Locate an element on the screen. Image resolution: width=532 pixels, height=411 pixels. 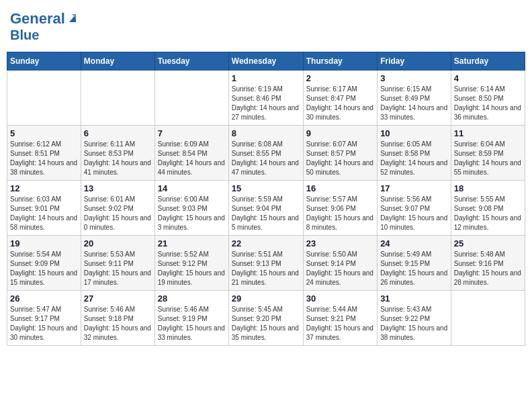
day-number: 17 is located at coordinates (414, 188).